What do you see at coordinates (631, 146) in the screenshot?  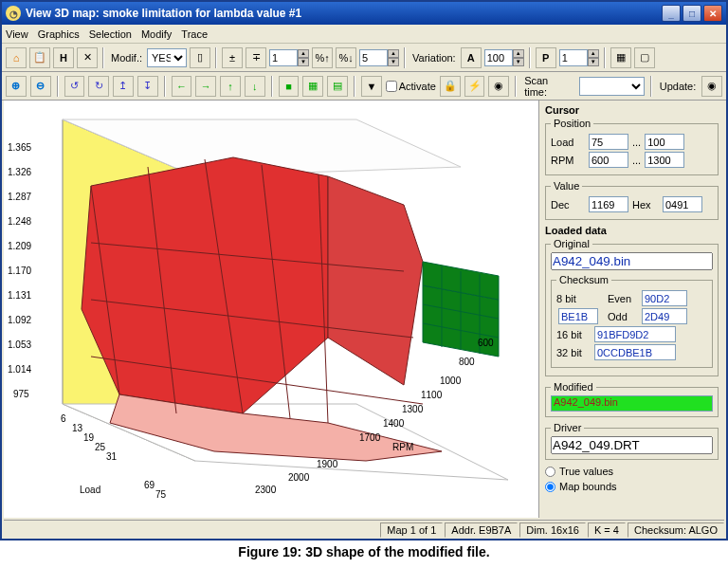 I see `position-group: Position Load ... RPM ...` at bounding box center [631, 146].